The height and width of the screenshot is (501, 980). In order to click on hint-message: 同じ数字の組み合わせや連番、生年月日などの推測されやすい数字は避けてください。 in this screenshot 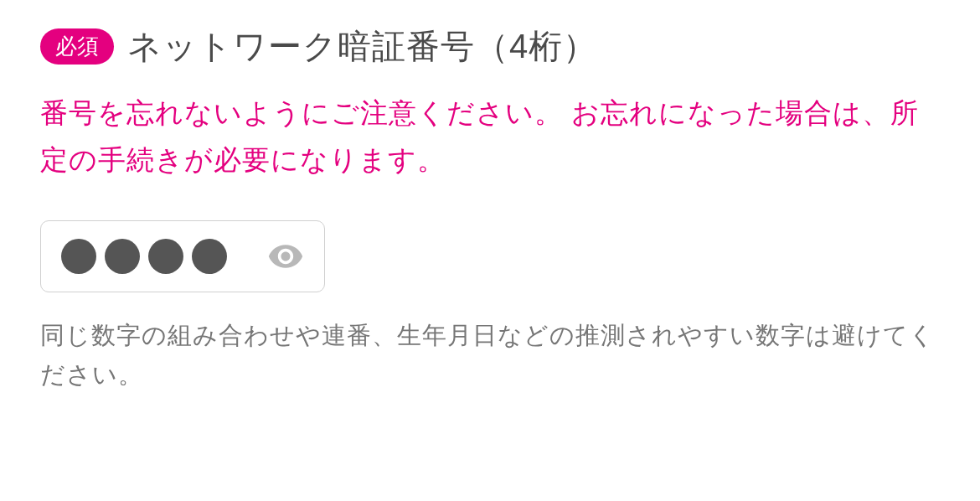, I will do `click(490, 355)`.